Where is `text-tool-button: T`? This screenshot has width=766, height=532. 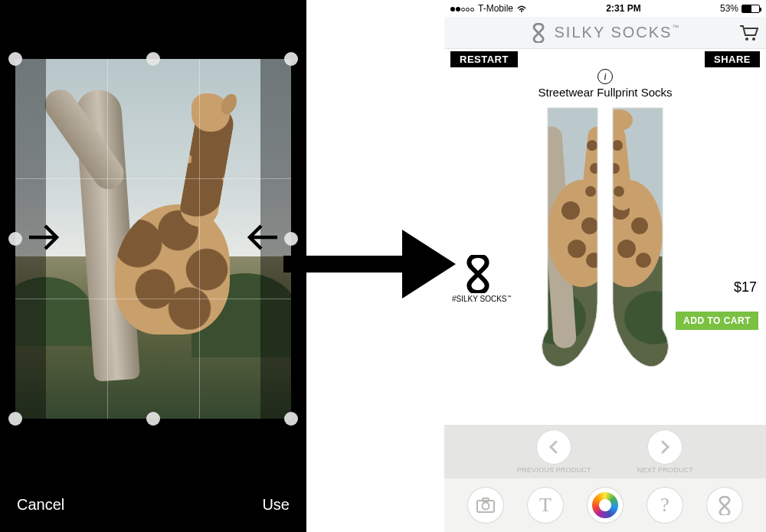
text-tool-button: T is located at coordinates (545, 505).